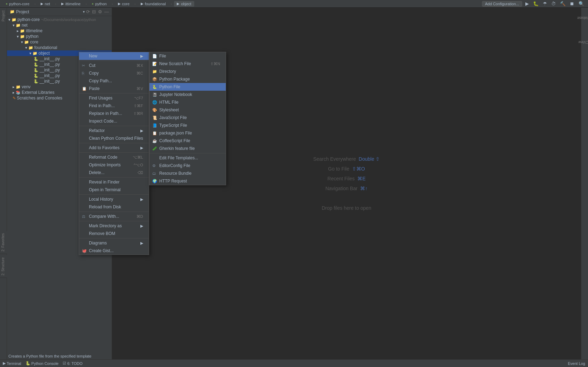  What do you see at coordinates (4, 242) in the screenshot?
I see `favorites-strip: 2: Favorites` at bounding box center [4, 242].